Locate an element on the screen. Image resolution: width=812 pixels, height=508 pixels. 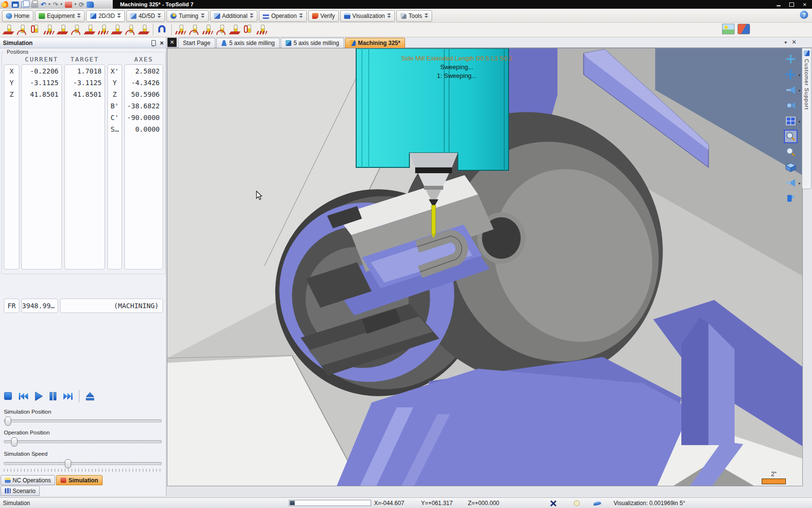
tab-nc-operations: NC Operations is located at coordinates (28, 480).